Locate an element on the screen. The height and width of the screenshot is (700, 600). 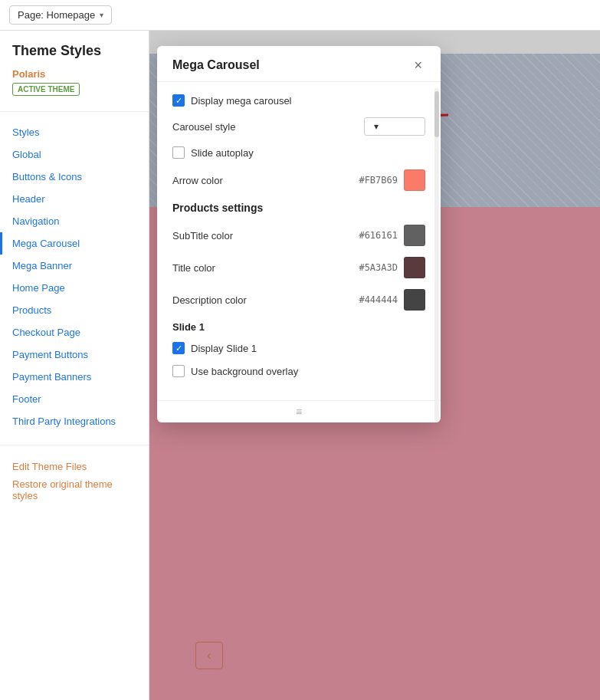
display-mega-carousel-label: Display mega carousel is located at coordinates (241, 101).